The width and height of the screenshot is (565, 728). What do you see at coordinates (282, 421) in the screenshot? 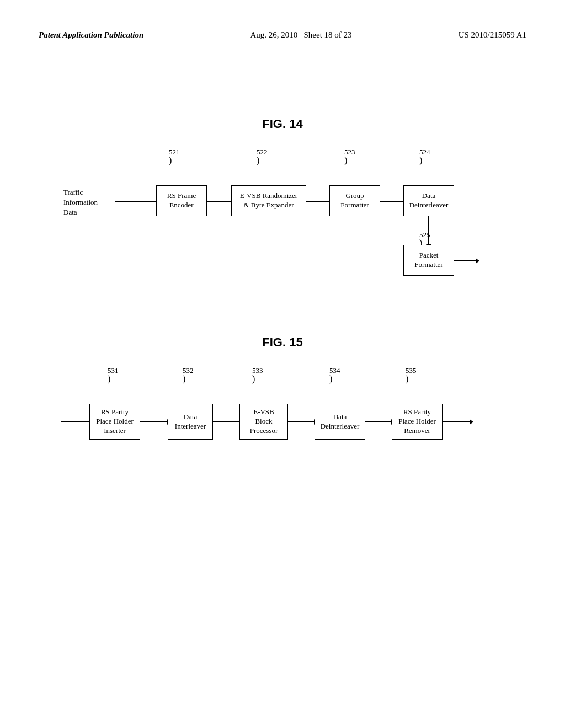
I see `fig15-diagram: 531 ) 532 ) 533 ) 534 ) 535 ) RS ParityP…` at bounding box center [282, 421].